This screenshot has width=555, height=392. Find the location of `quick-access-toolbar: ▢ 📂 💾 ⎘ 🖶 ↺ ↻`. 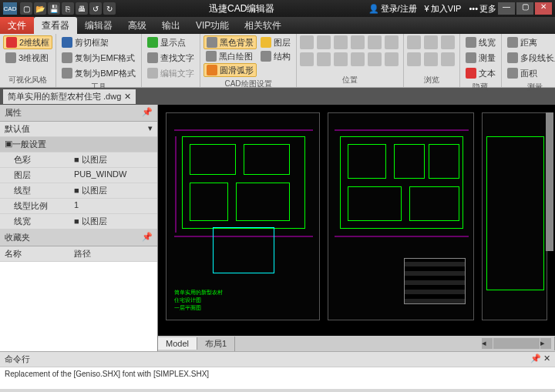

quick-access-toolbar: ▢ 📂 💾 ⎘ 🖶 ↺ ↻ is located at coordinates (68, 8).